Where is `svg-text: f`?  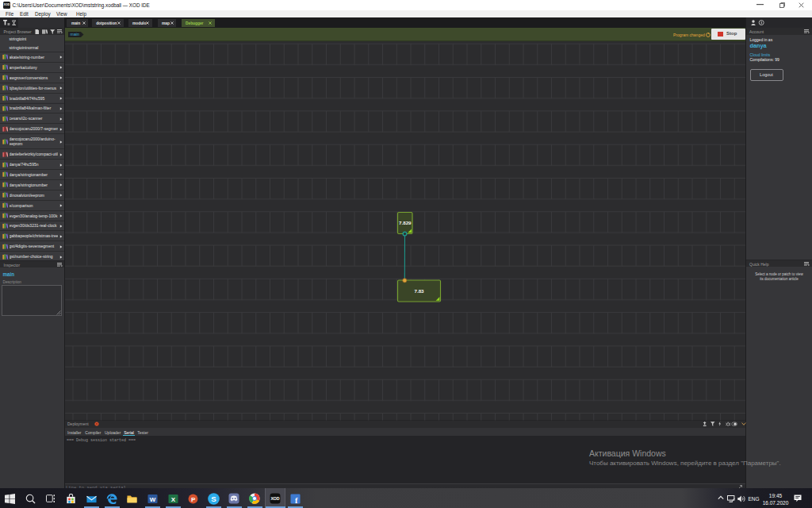
svg-text: f is located at coordinates (297, 499).